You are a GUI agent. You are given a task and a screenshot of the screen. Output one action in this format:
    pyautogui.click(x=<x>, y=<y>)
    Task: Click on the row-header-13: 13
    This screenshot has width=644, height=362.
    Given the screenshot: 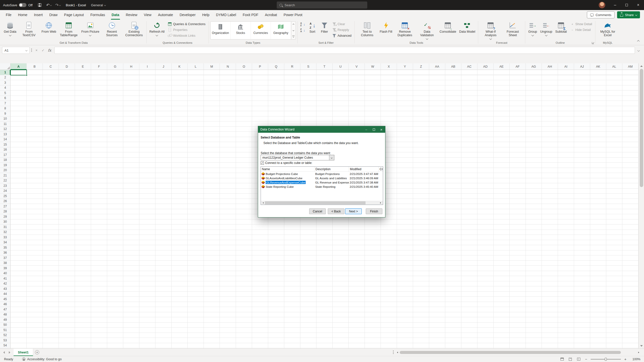 What is the action you would take?
    pyautogui.click(x=5, y=134)
    